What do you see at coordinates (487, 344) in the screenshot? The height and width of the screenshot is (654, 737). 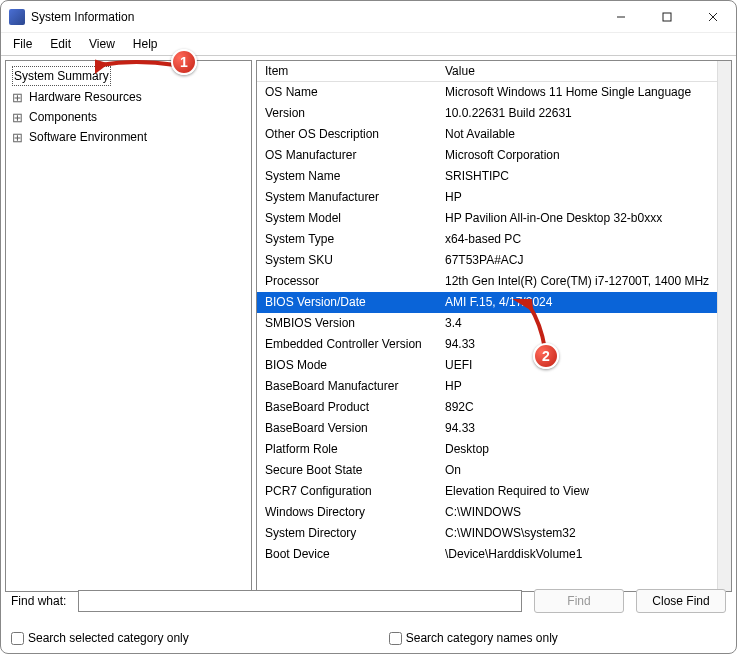 I see `table-row: Embedded Controller Version94.33` at bounding box center [487, 344].